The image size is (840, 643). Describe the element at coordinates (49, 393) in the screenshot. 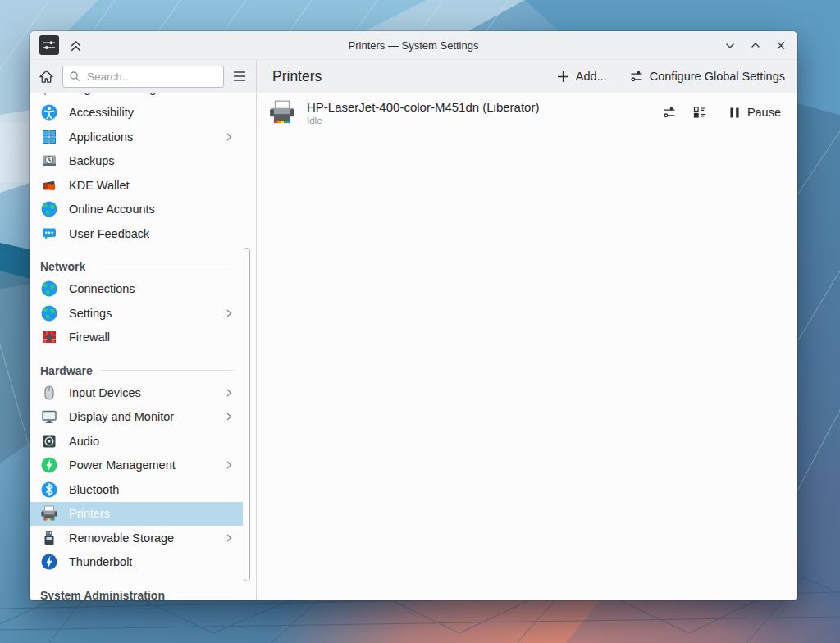

I see `mouse-icon` at that location.